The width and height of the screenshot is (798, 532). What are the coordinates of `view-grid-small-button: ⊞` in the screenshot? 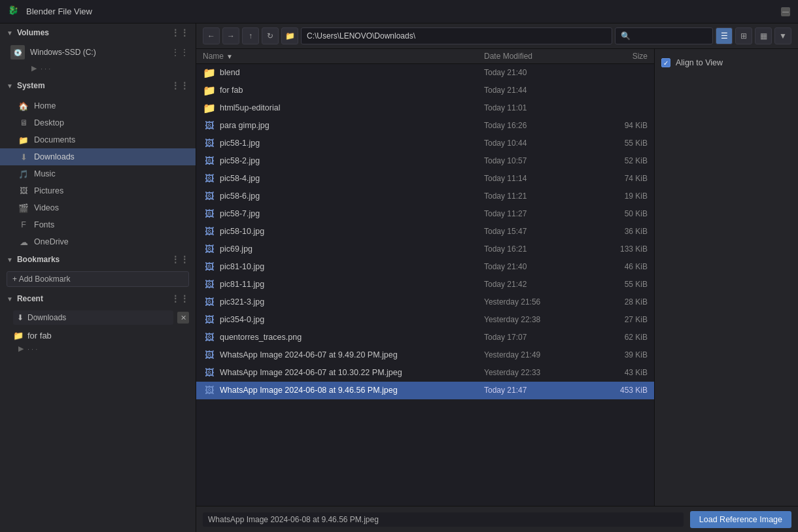 It's located at (744, 36).